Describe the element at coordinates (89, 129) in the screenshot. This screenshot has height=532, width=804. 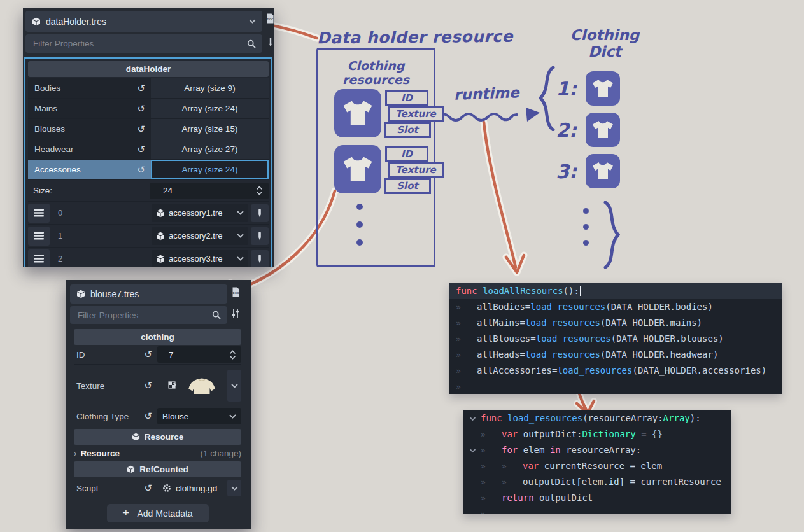
I see `property-name-cell: Blouses↺` at that location.